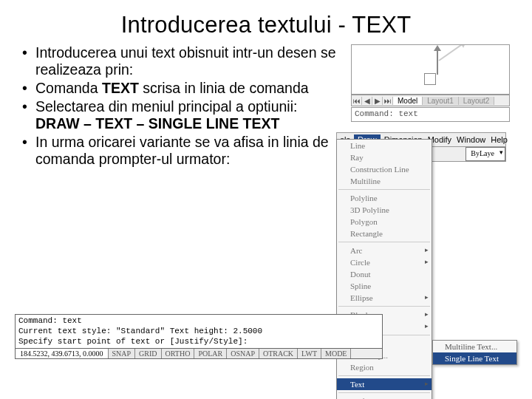 The image size is (532, 399). Describe the element at coordinates (384, 250) in the screenshot. I see `draw-menu-item: Arc` at that location.